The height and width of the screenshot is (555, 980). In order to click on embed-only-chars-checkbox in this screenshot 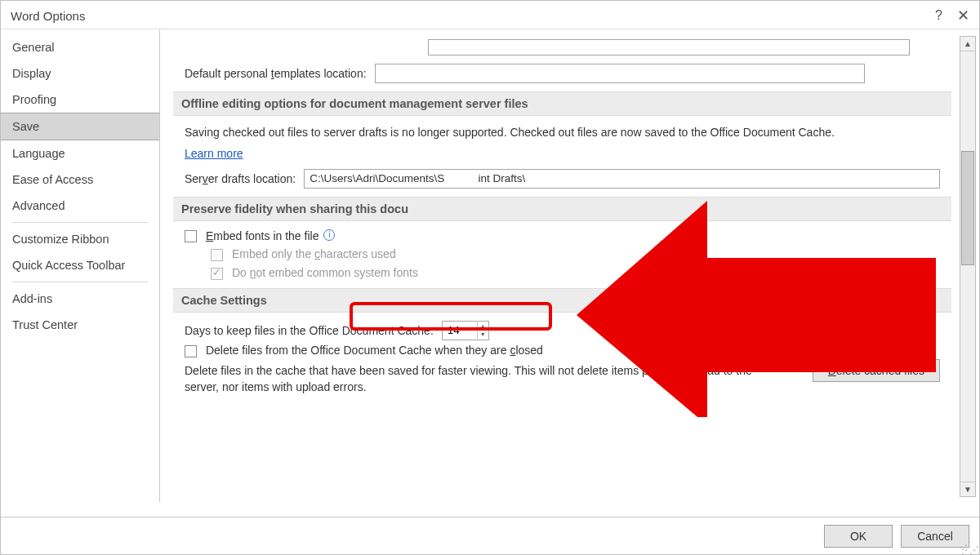, I will do `click(217, 255)`.